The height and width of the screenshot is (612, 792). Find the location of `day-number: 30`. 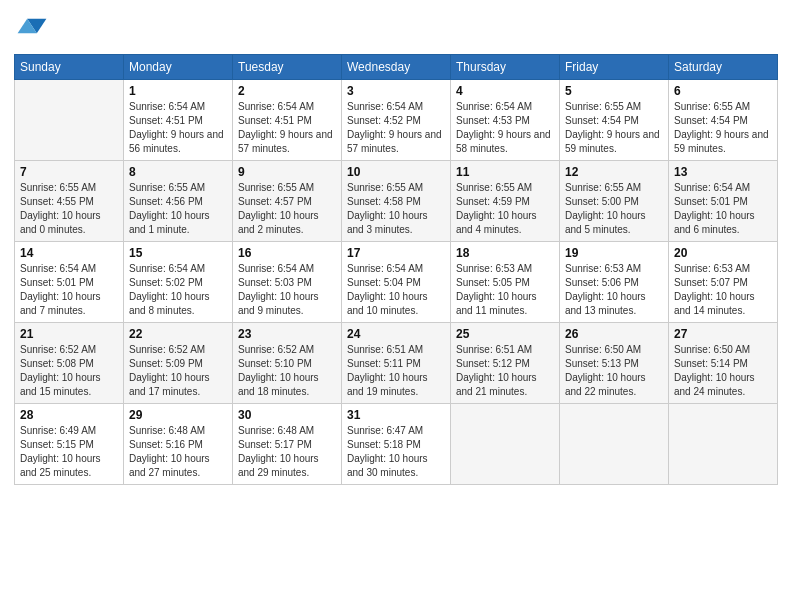

day-number: 30 is located at coordinates (287, 415).